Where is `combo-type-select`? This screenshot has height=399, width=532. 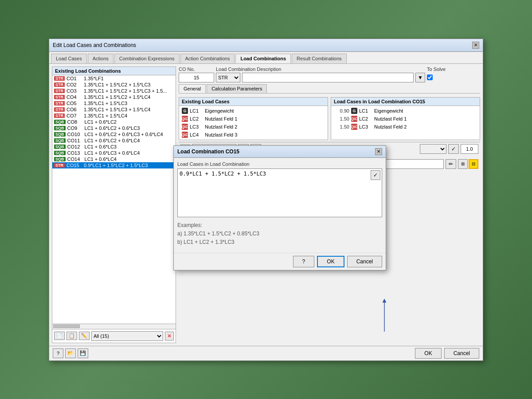
combo-type-select is located at coordinates (433, 149).